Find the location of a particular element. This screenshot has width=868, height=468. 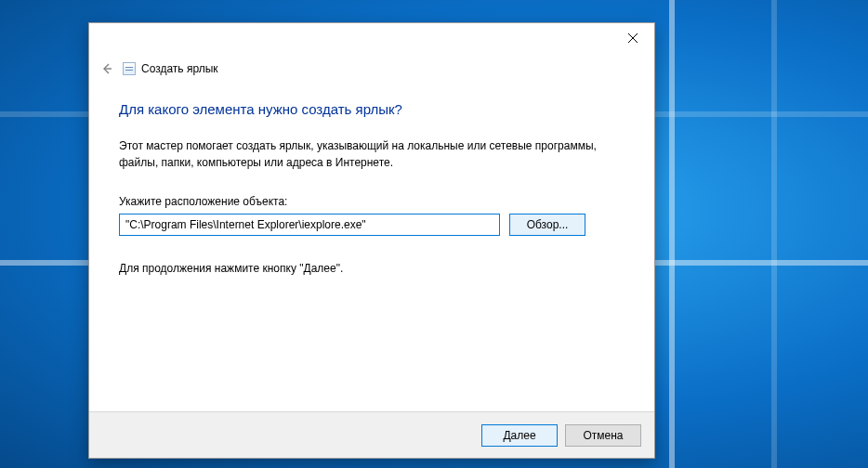

titlebar is located at coordinates (372, 38).